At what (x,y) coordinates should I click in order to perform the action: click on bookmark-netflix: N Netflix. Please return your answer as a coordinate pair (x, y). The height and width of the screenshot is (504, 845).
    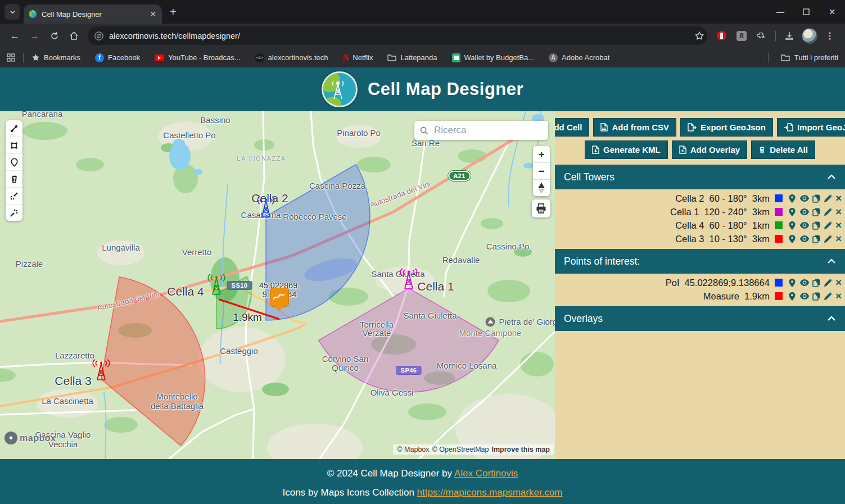
    Looking at the image, I should click on (358, 57).